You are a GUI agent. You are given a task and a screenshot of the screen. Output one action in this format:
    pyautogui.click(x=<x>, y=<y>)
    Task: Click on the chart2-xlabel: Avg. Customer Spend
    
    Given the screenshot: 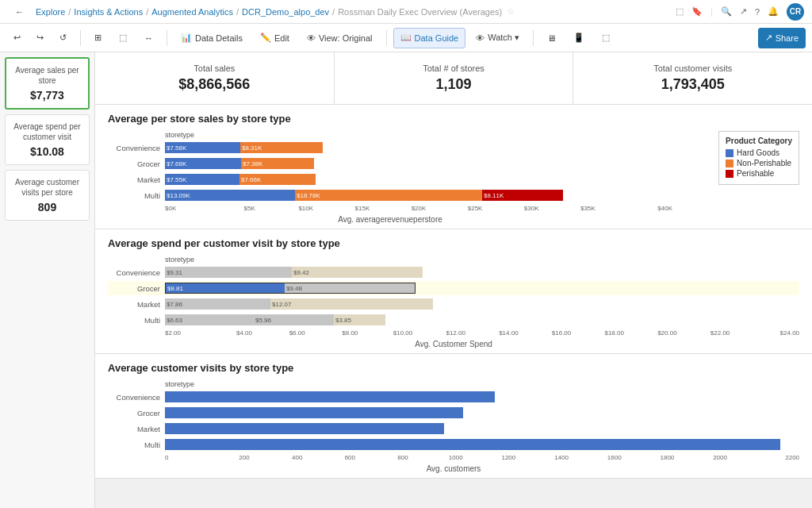 What is the action you would take?
    pyautogui.click(x=454, y=344)
    